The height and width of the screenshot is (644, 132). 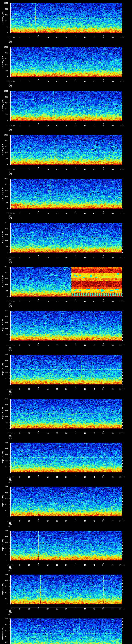 What do you see at coordinates (10, 521) in the screenshot?
I see `x-axis-start-time: 15:25:00` at bounding box center [10, 521].